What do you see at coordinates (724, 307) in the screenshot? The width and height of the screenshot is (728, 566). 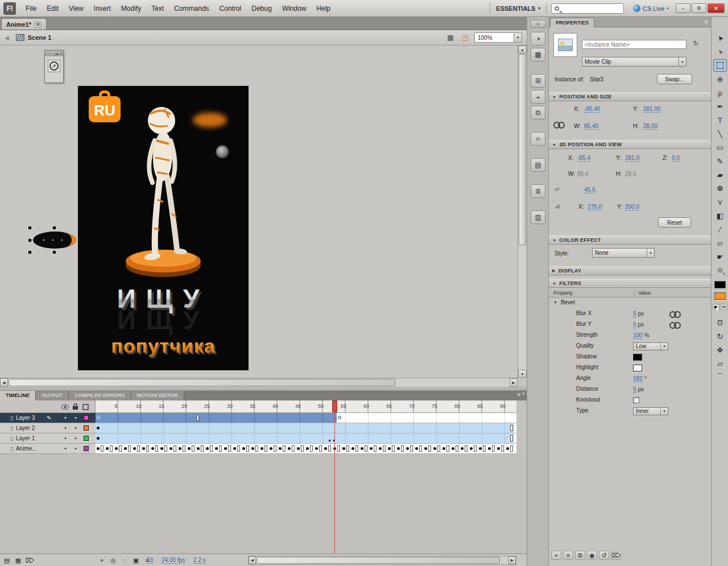 I see `swap-colors-icon: ⇄` at bounding box center [724, 307].